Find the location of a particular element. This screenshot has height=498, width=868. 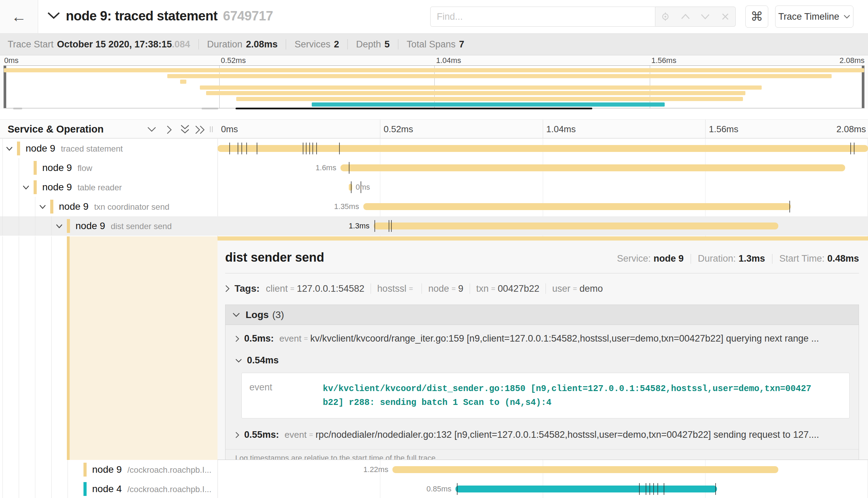

tag-key: node is located at coordinates (439, 289).